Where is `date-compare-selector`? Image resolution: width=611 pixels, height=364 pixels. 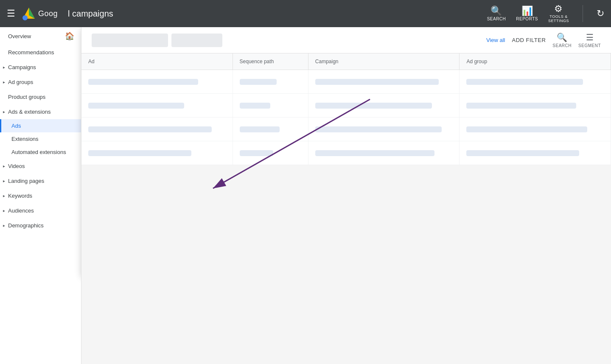
date-compare-selector is located at coordinates (197, 40).